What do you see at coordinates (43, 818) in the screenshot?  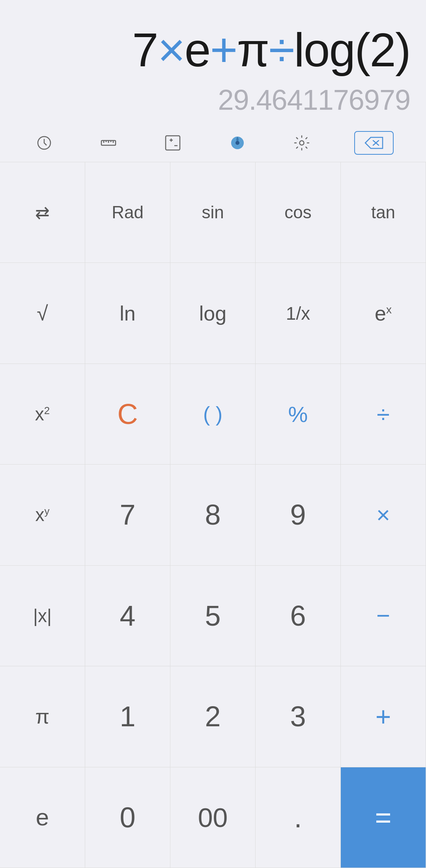 I see `euler-btn: e` at bounding box center [43, 818].